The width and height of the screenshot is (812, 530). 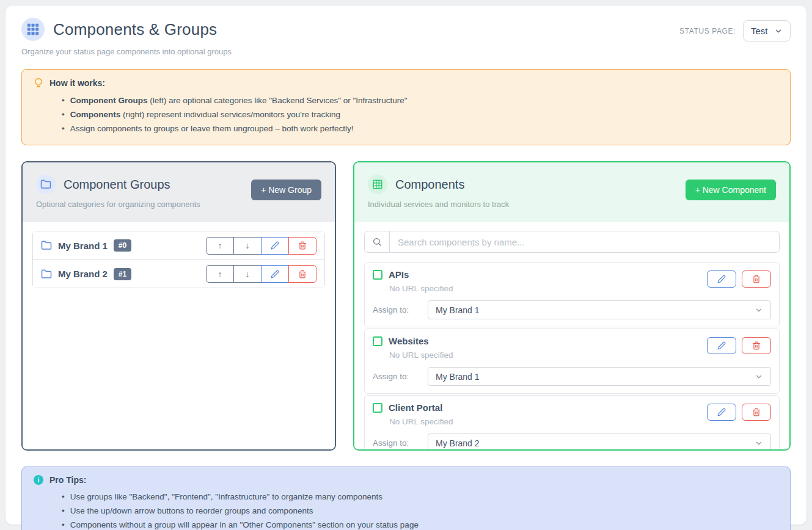 What do you see at coordinates (77, 83) in the screenshot?
I see `how-it-works-title: How it works:` at bounding box center [77, 83].